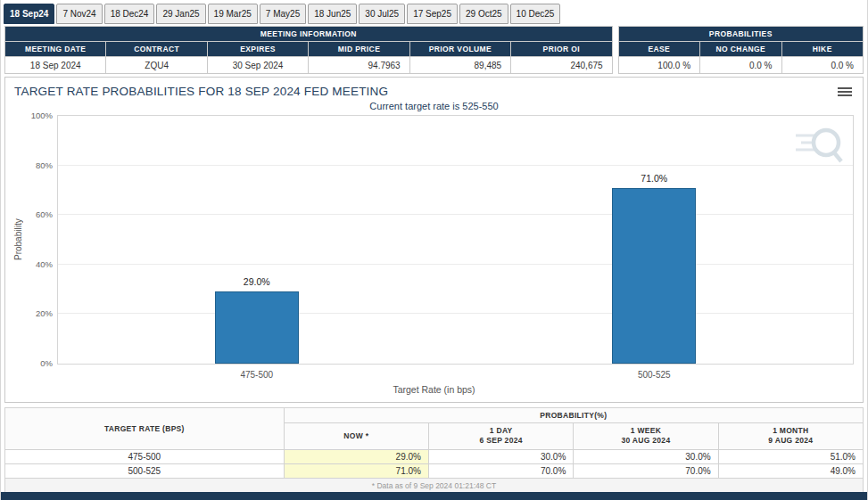 This screenshot has width=868, height=500. What do you see at coordinates (145, 456) in the screenshot?
I see `history-rate: 475-500` at bounding box center [145, 456].